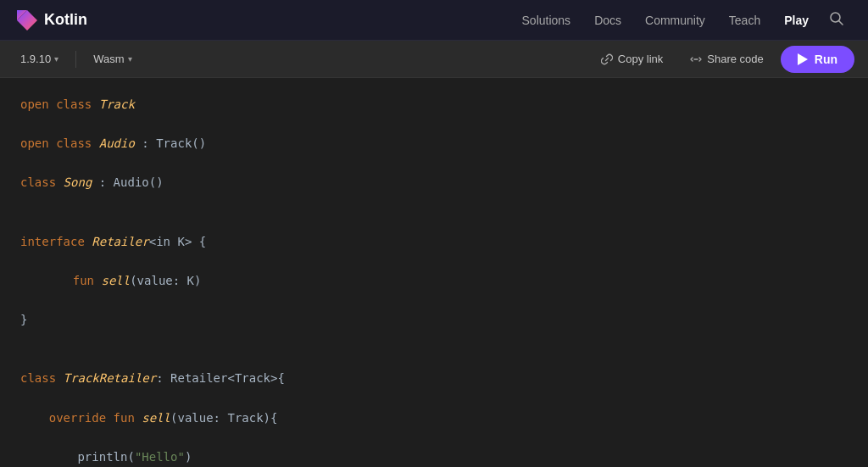 Image resolution: width=868 pixels, height=467 pixels. I want to click on brand-logo: Kotlin, so click(53, 20).